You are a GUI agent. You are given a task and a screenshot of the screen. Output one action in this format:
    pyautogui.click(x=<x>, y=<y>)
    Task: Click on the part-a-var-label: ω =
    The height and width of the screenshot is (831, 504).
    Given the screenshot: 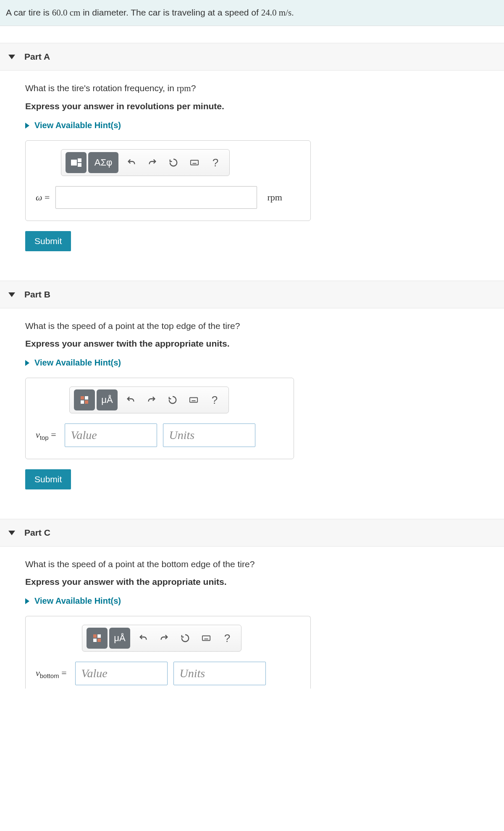 What is the action you would take?
    pyautogui.click(x=43, y=197)
    